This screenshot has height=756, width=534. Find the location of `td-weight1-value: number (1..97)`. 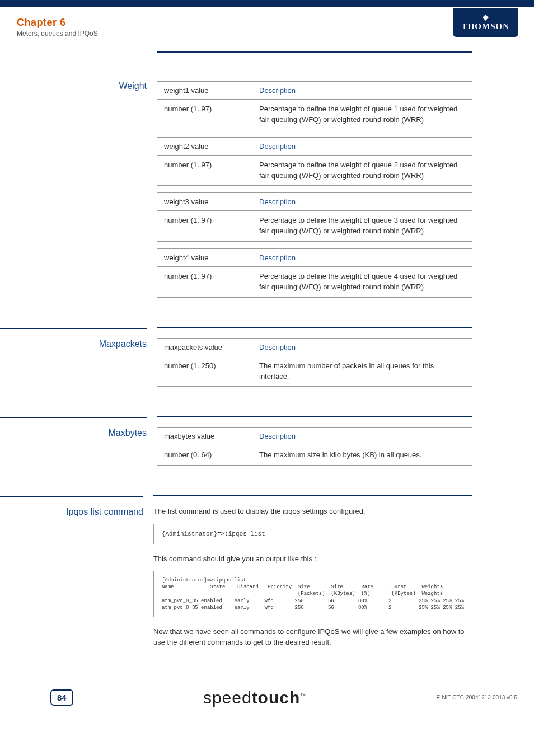

td-weight1-value: number (1..97) is located at coordinates (205, 115).